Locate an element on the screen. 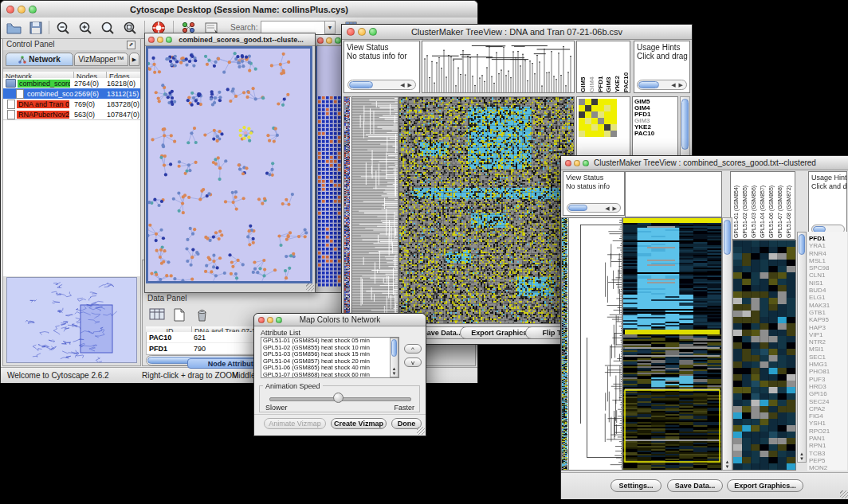 The image size is (848, 504). tv1-row-label: PAC10 is located at coordinates (655, 134).